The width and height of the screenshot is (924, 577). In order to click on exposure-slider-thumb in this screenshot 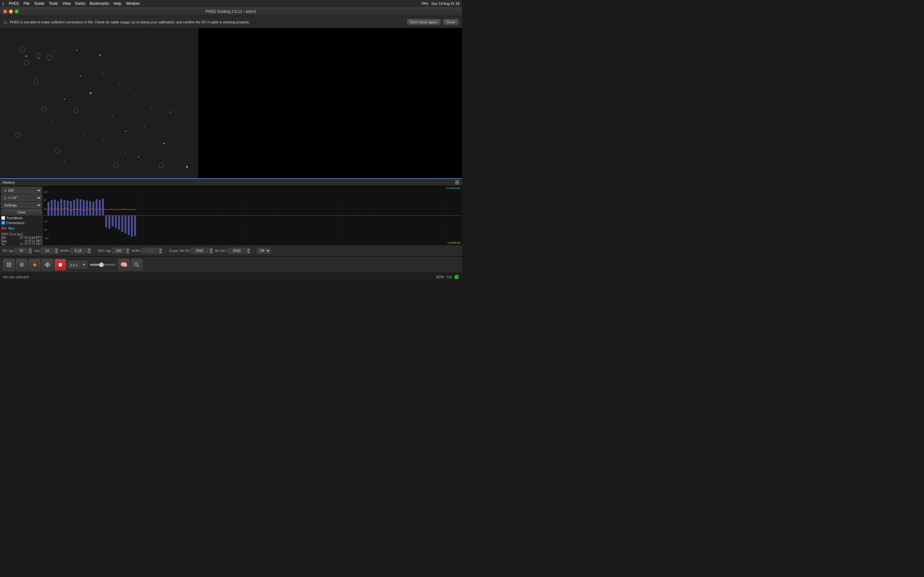, I will do `click(102, 265)`.